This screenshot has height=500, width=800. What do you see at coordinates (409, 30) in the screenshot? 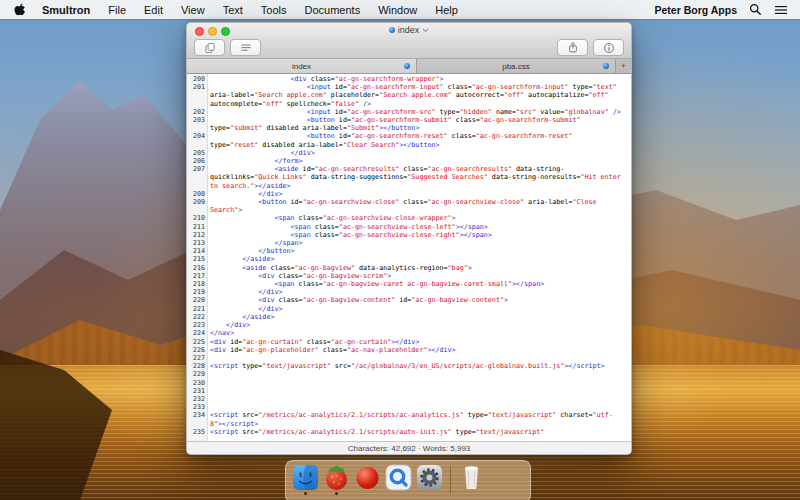
I see `window-title: index` at bounding box center [409, 30].